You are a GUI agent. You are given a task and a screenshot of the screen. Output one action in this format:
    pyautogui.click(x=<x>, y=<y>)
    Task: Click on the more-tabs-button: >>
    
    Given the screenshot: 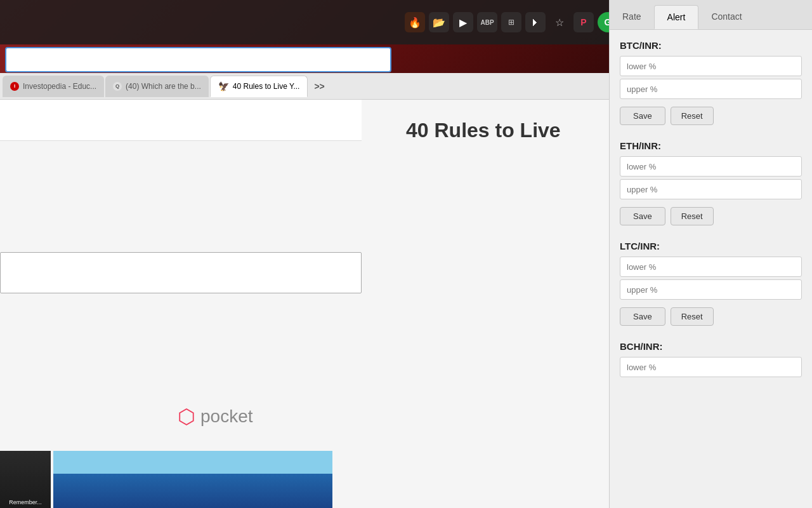 What is the action you would take?
    pyautogui.click(x=319, y=86)
    